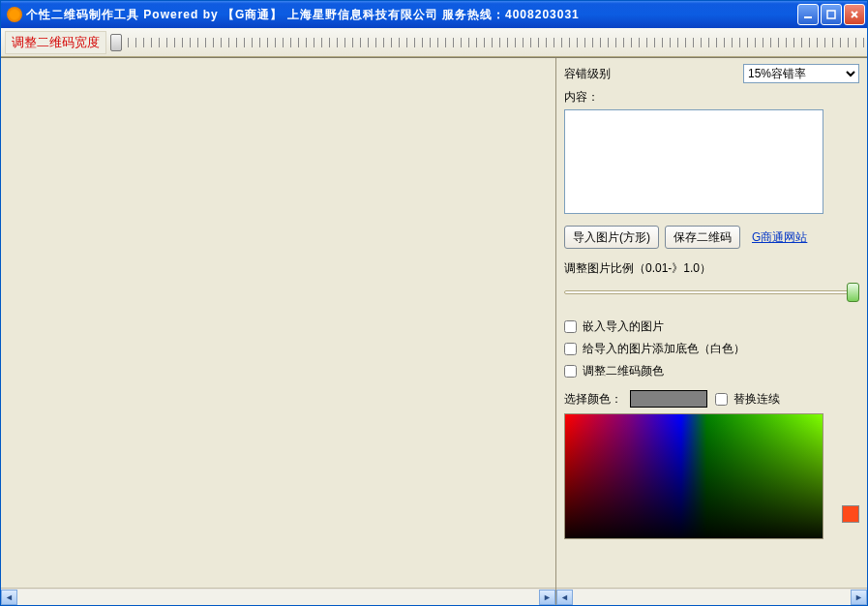 The image size is (868, 606). Describe the element at coordinates (712, 292) in the screenshot. I see `ratio-slider-track` at that location.